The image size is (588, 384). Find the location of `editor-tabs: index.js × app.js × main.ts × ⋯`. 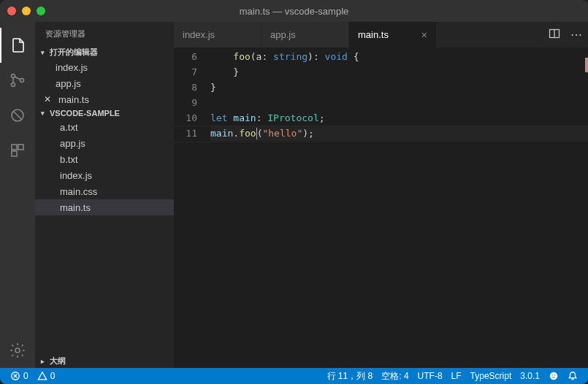

editor-tabs: index.js × app.js × main.ts × ⋯ is located at coordinates (381, 35).